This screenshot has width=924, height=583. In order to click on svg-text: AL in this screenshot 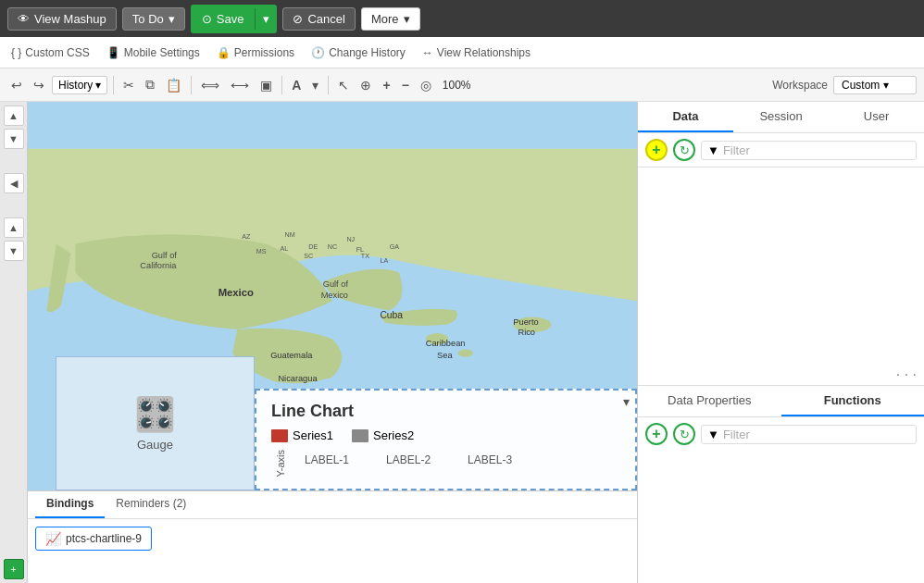, I will do `click(283, 248)`.